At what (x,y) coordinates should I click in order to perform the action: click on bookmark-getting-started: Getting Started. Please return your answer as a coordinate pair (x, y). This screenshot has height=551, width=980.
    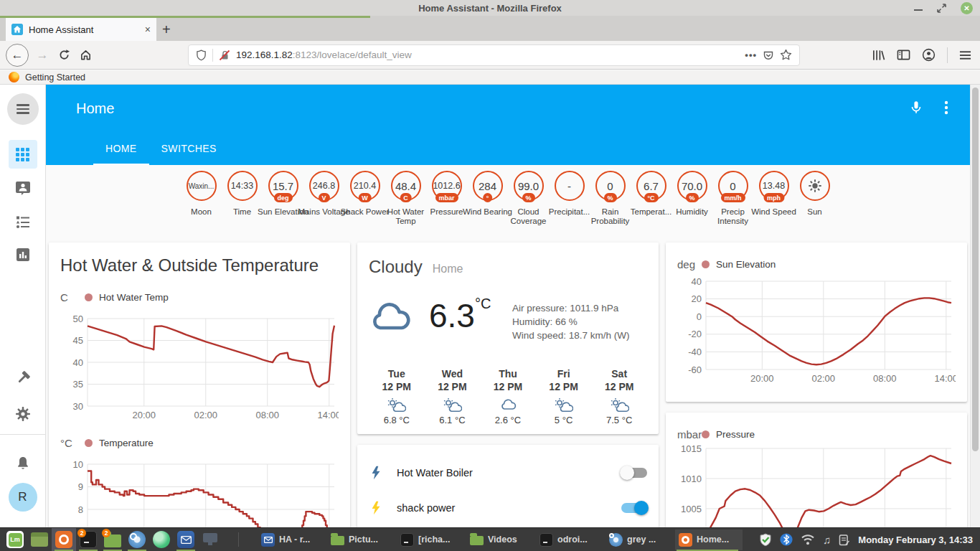
    Looking at the image, I should click on (55, 77).